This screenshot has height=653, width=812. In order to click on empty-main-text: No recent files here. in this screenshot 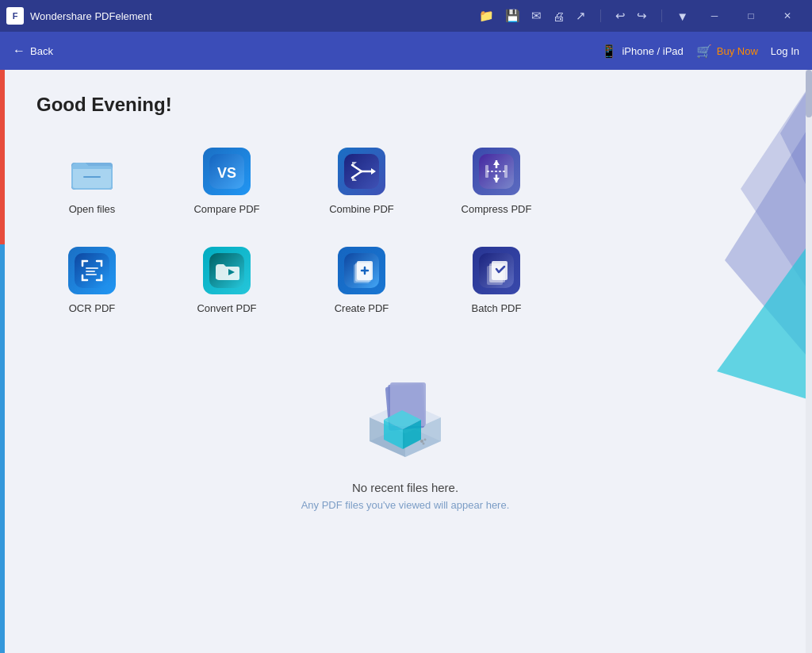, I will do `click(405, 487)`.